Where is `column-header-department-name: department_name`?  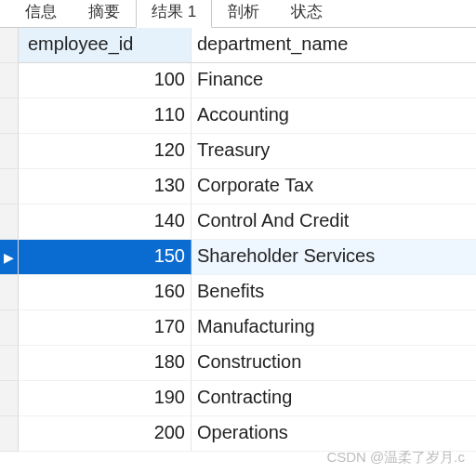 column-header-department-name: department_name is located at coordinates (334, 46).